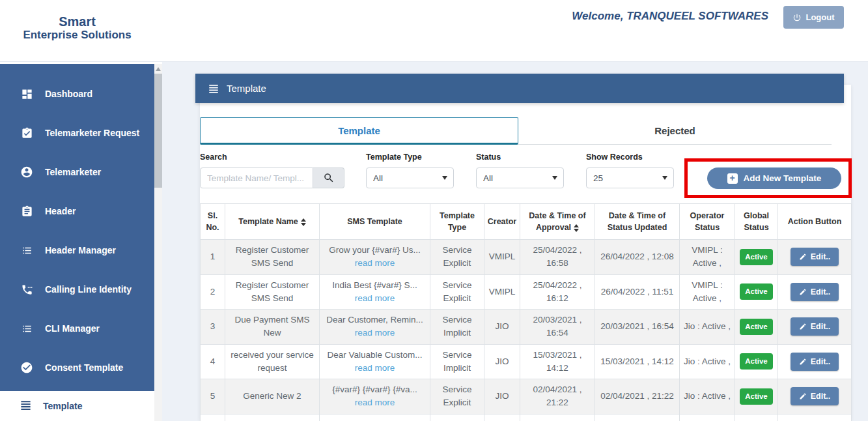 Image resolution: width=868 pixels, height=421 pixels. Describe the element at coordinates (757, 222) in the screenshot. I see `col-header-label: Global Status` at that location.